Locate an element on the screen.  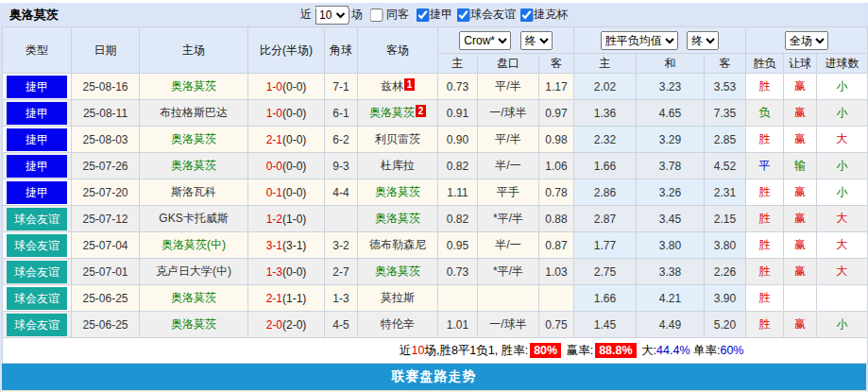
avg-away-cell: 5.20 is located at coordinates (725, 325).